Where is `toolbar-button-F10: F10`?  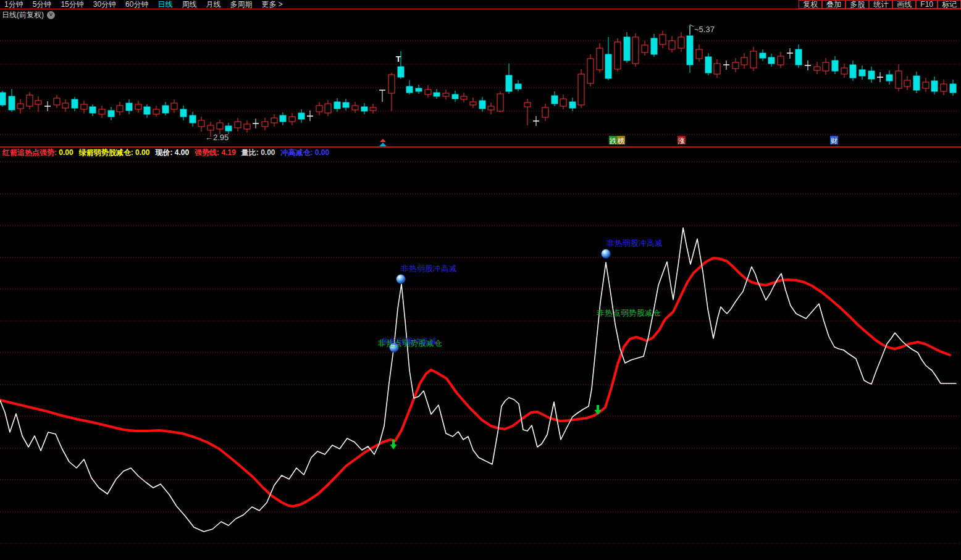
toolbar-button-F10: F10 is located at coordinates (926, 4).